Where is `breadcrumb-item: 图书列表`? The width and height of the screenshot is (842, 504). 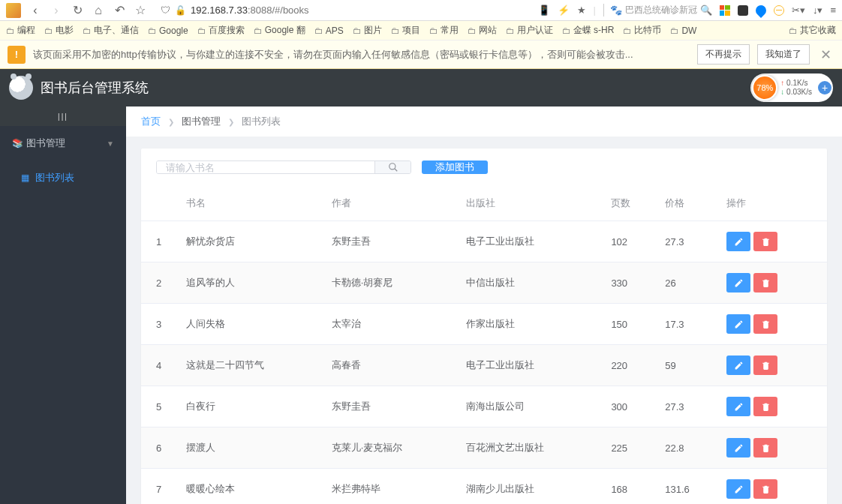
breadcrumb-item: 图书列表 is located at coordinates (261, 122).